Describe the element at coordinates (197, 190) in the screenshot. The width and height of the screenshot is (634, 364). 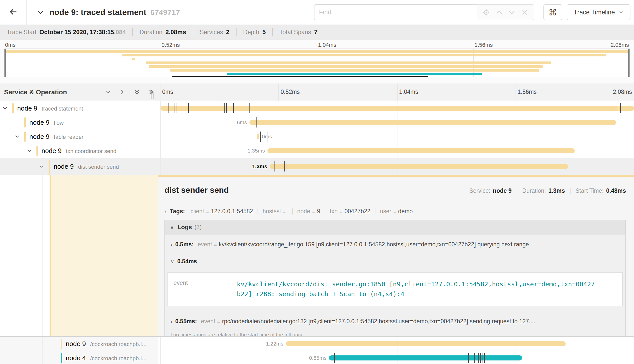
I see `detail-span-title: dist sender send` at that location.